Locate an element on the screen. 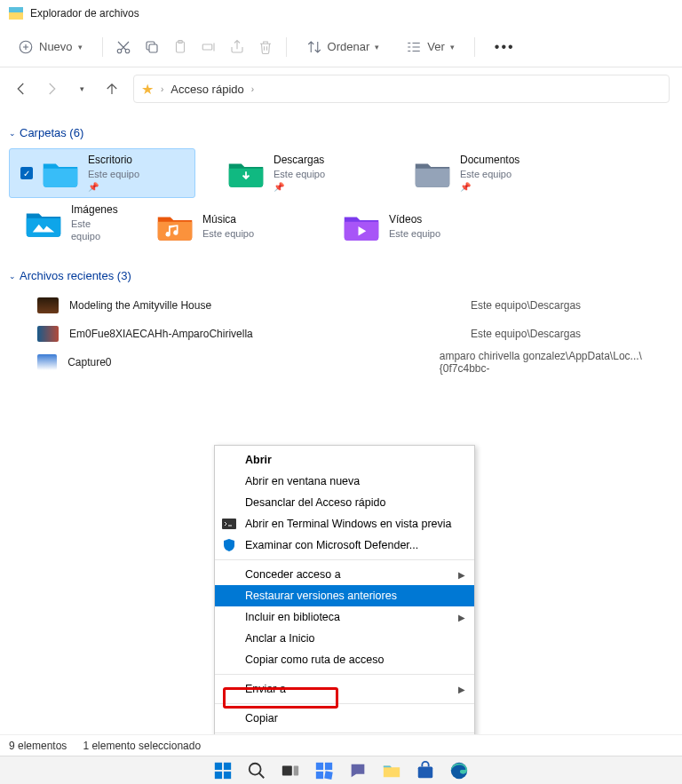 Image resolution: width=682 pixels, height=784 pixels. ctx-copy-path: Copiar como ruta de acceso is located at coordinates (345, 660).